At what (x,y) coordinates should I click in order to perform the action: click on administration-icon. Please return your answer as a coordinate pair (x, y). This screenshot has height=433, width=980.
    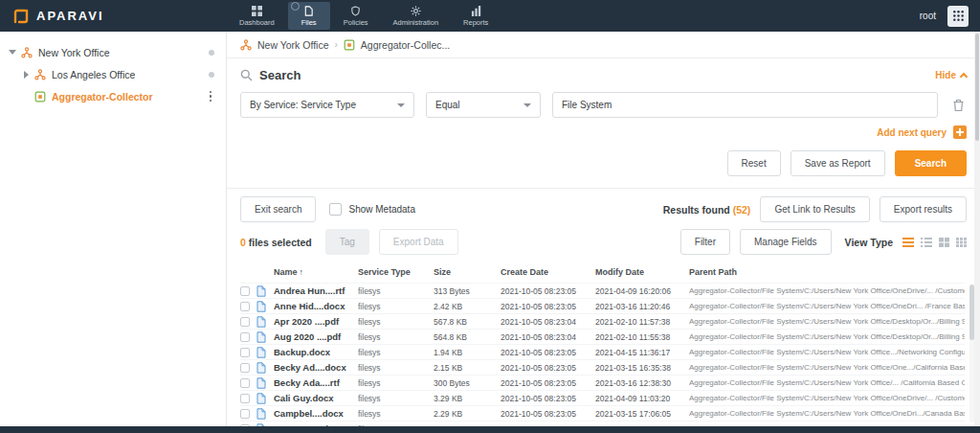
    Looking at the image, I should click on (415, 11).